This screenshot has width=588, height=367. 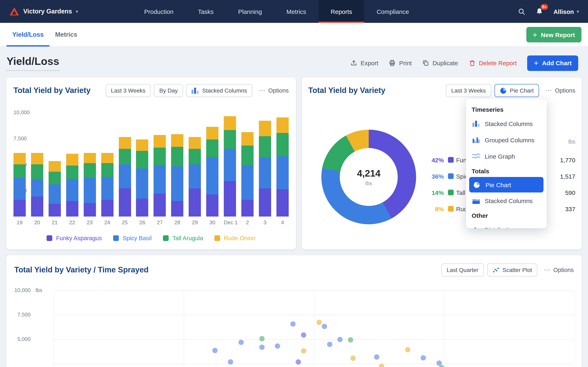 What do you see at coordinates (265, 222) in the screenshot?
I see `x-axis-tick: 3` at bounding box center [265, 222].